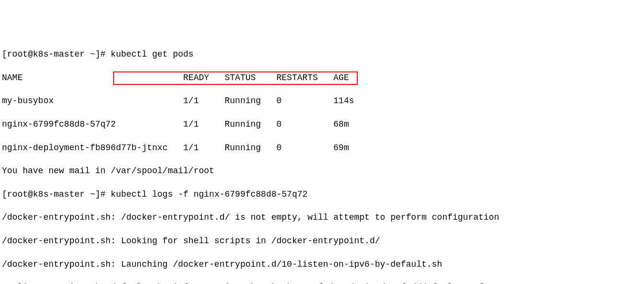  What do you see at coordinates (322, 217) in the screenshot?
I see `log-line: /docker-entrypoint.sh` at bounding box center [322, 217].